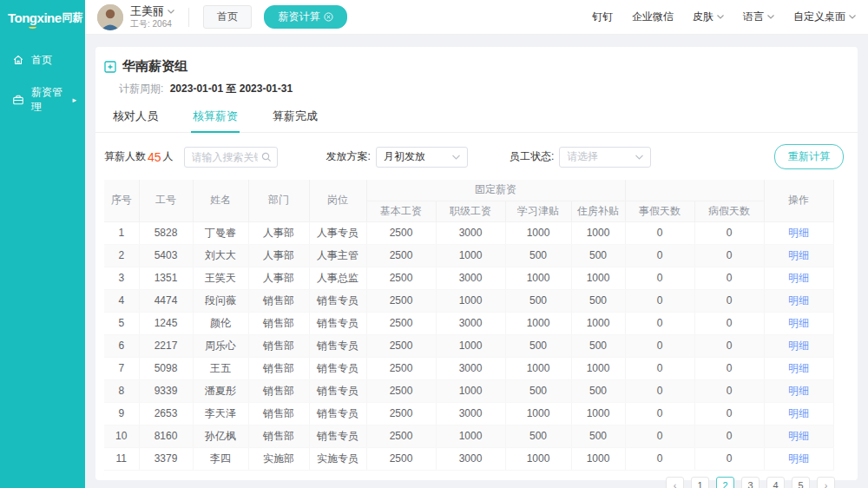 This screenshot has width=868, height=488. What do you see at coordinates (153, 12) in the screenshot?
I see `user-name-dropdown: 王美丽` at bounding box center [153, 12].